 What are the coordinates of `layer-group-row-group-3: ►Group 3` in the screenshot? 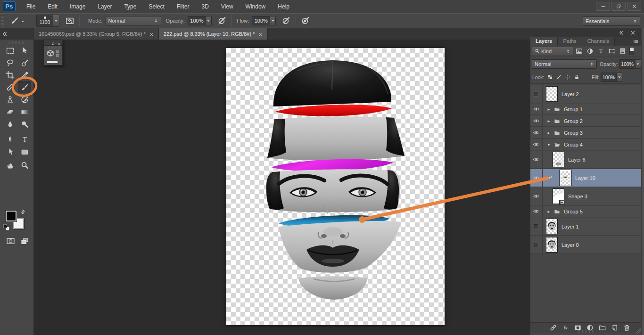 It's located at (586, 133).